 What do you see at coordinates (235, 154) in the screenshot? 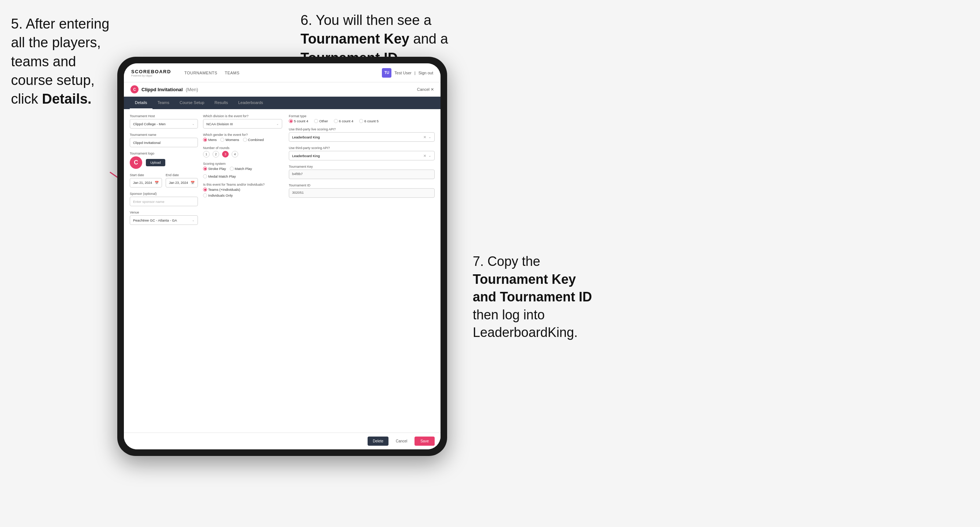
I see `round-4: 4` at bounding box center [235, 154].